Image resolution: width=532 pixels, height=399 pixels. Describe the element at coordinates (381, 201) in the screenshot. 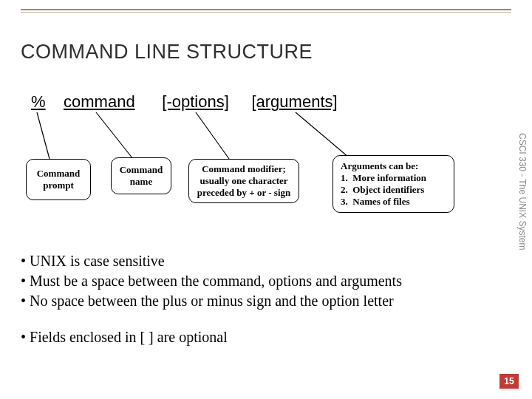

I see `callout-args-item-3: Names of files` at that location.